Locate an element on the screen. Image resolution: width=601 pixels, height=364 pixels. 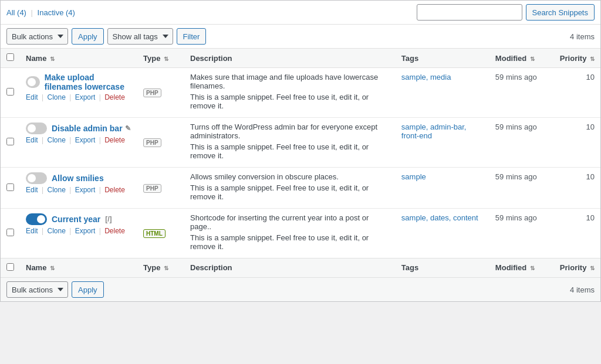
filter-inactive-link: Inactive (4) is located at coordinates (56, 13).